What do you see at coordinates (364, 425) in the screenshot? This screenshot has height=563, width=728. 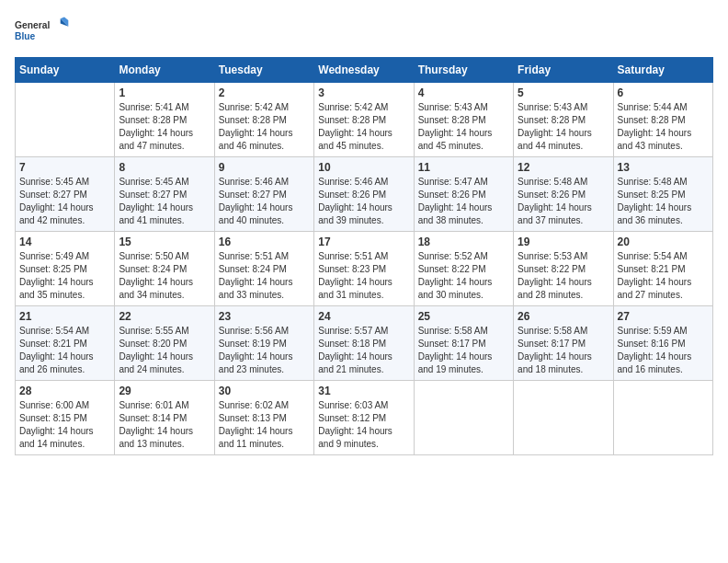 I see `day-detail: Sunrise: 6:03 AMSunset: 8:12 PMDaylight:…` at bounding box center [364, 425].